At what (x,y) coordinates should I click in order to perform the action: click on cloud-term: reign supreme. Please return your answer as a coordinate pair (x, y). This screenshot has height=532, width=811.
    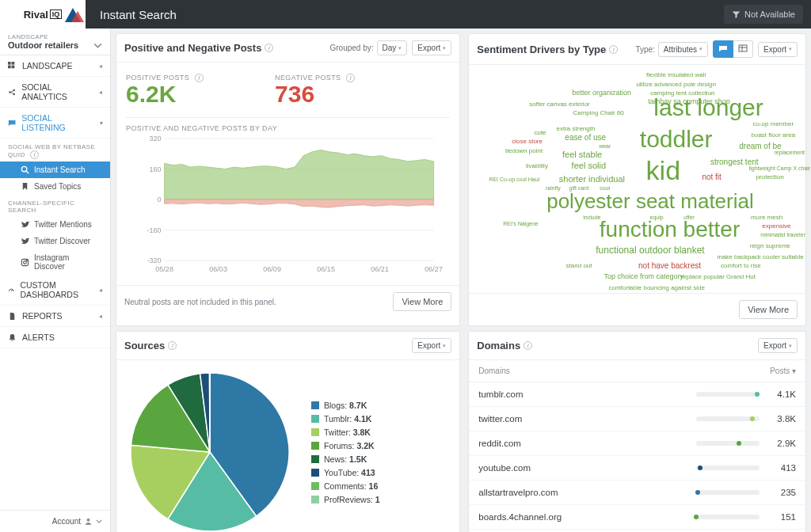
    Looking at the image, I should click on (770, 245).